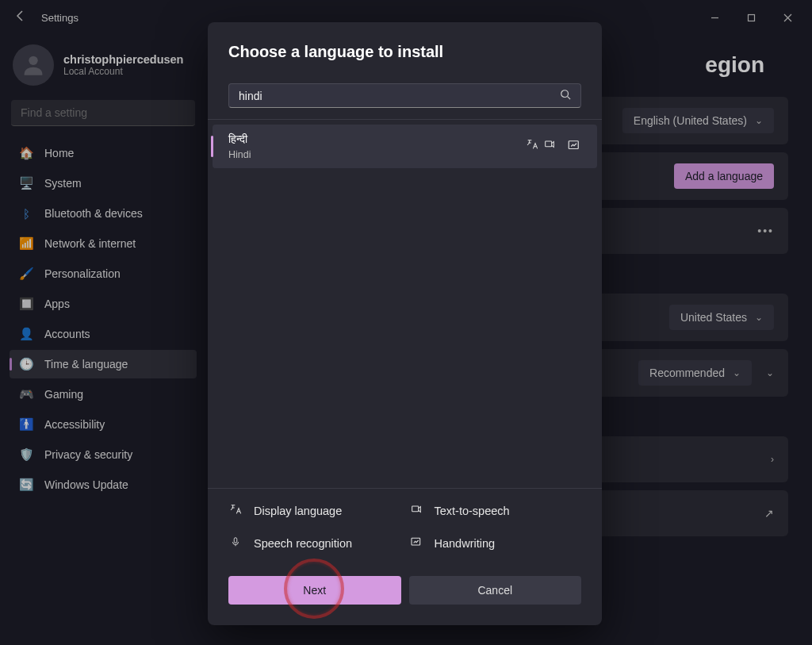  What do you see at coordinates (496, 590) in the screenshot?
I see `cancel-button: Cancel` at bounding box center [496, 590].